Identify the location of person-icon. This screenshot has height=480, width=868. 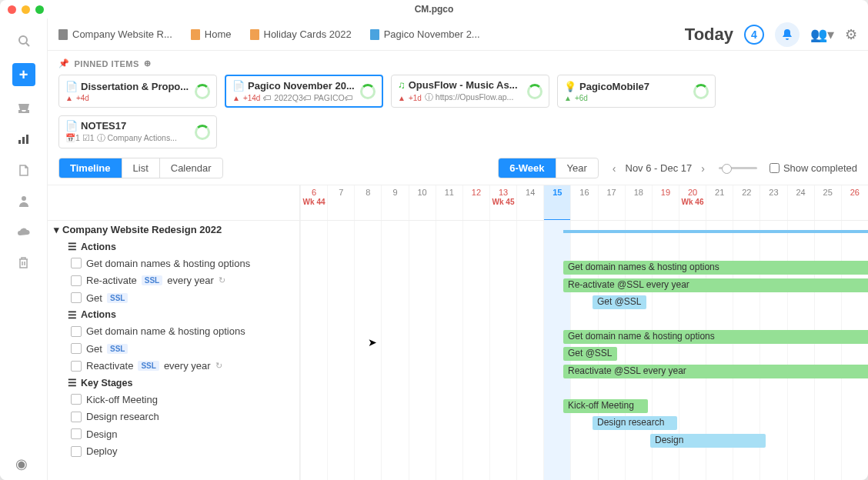
(24, 201).